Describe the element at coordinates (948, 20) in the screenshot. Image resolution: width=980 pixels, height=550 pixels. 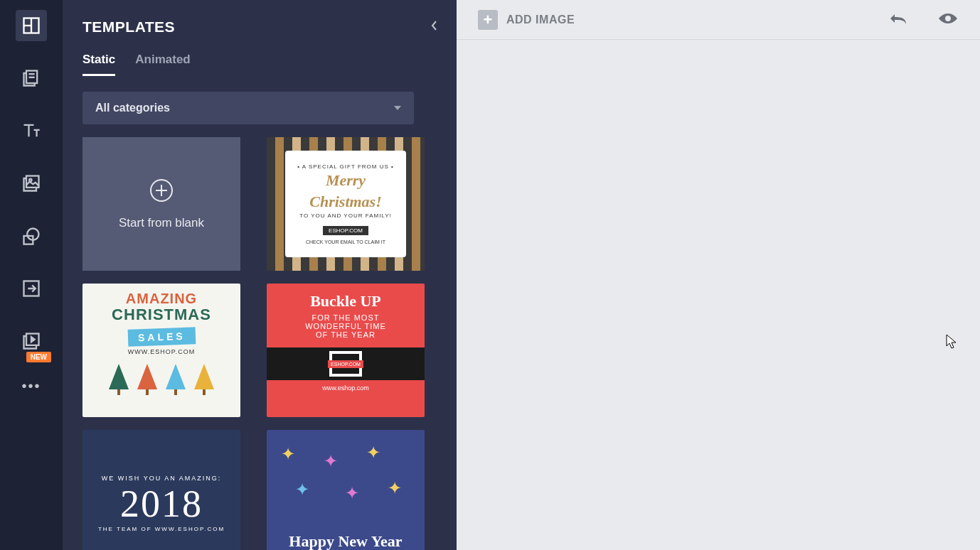
I see `preview-button` at that location.